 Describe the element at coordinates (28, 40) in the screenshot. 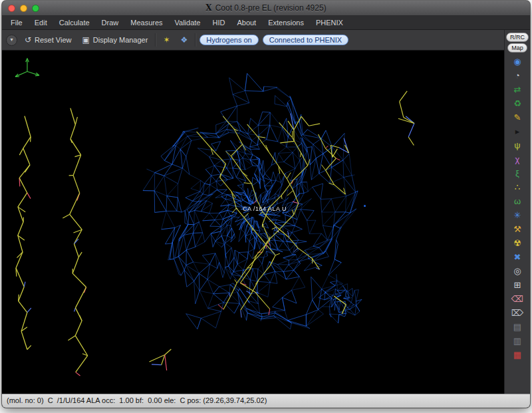

I see `reset-view-icon: ↺` at that location.